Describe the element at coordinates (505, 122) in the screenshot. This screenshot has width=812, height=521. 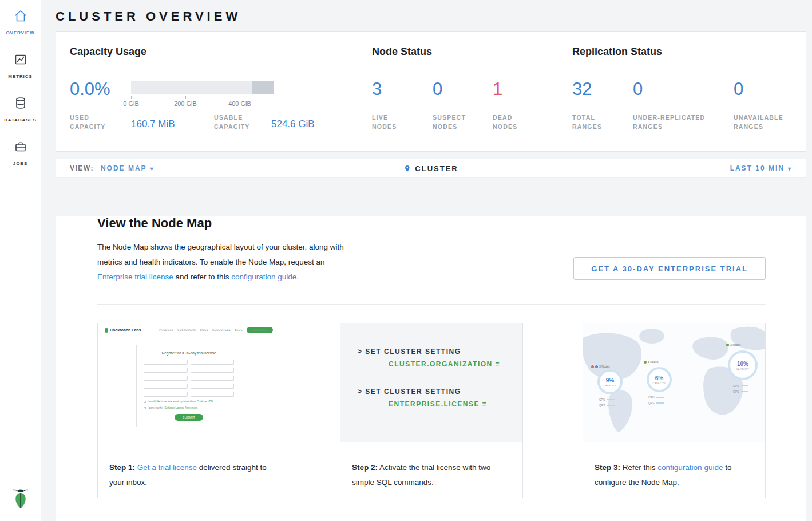
I see `dead-nodes-label: DEADNODES` at that location.